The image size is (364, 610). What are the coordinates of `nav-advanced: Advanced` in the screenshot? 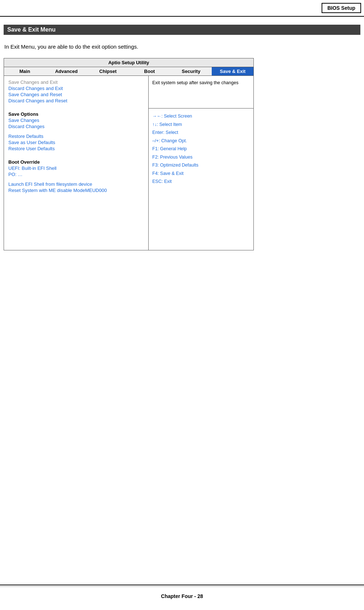 It's located at (67, 71).